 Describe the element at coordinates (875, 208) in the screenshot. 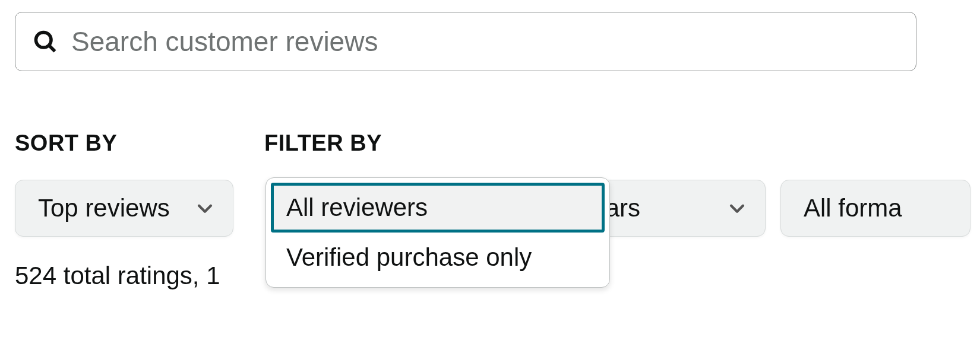

I see `formats-filter-dropdown: All forma` at that location.